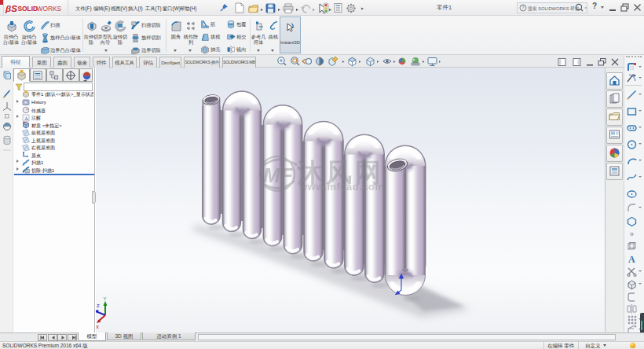 The image size is (644, 349). Describe the element at coordinates (98, 306) in the screenshot. I see `svg-text: Z` at that location.